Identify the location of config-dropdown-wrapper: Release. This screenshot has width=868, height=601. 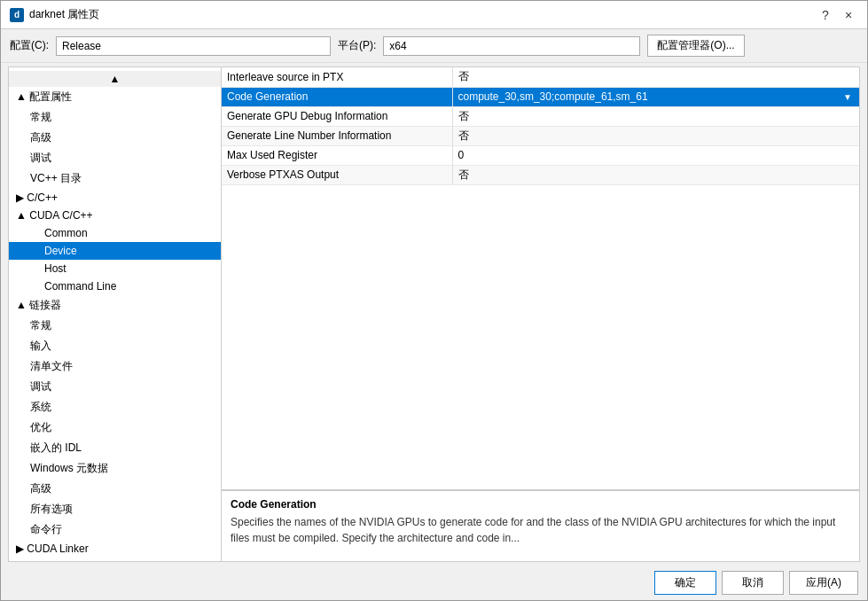
(193, 46).